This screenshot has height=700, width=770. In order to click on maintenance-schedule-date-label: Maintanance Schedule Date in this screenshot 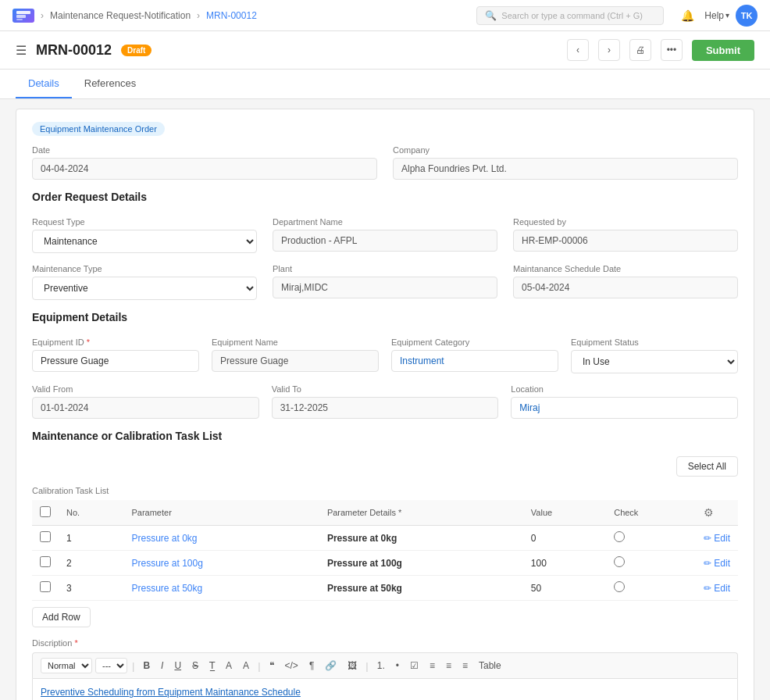, I will do `click(626, 269)`.